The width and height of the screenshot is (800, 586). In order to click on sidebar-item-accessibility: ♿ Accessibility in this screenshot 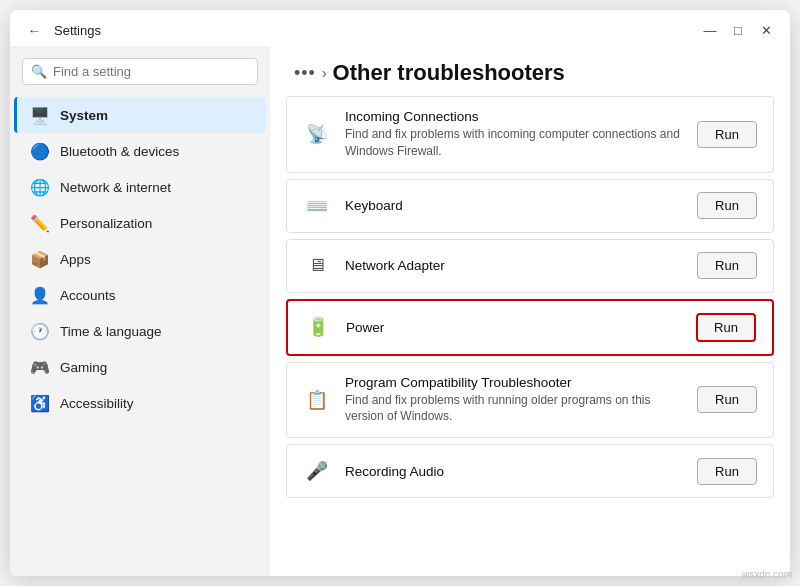, I will do `click(140, 403)`.